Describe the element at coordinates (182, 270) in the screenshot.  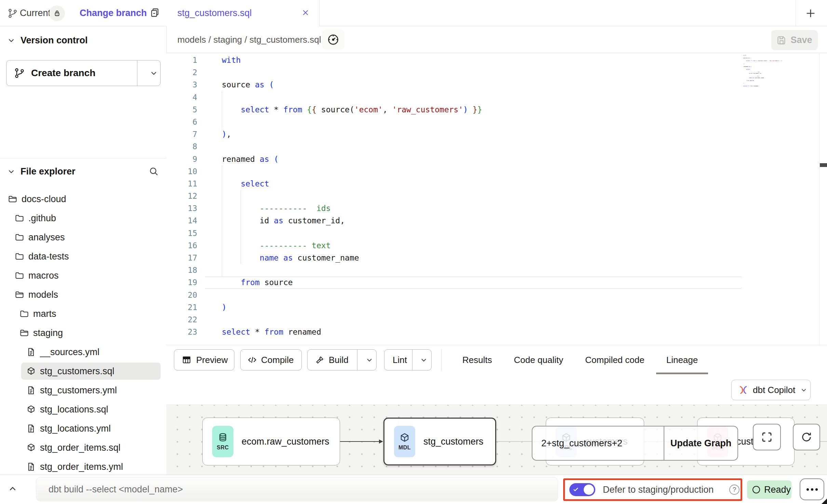
I see `line-number: 18` at that location.